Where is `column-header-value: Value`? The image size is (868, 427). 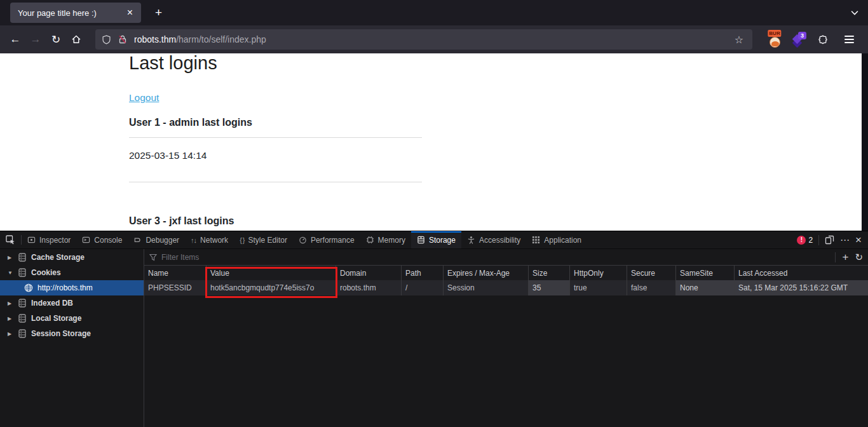 column-header-value: Value is located at coordinates (271, 273).